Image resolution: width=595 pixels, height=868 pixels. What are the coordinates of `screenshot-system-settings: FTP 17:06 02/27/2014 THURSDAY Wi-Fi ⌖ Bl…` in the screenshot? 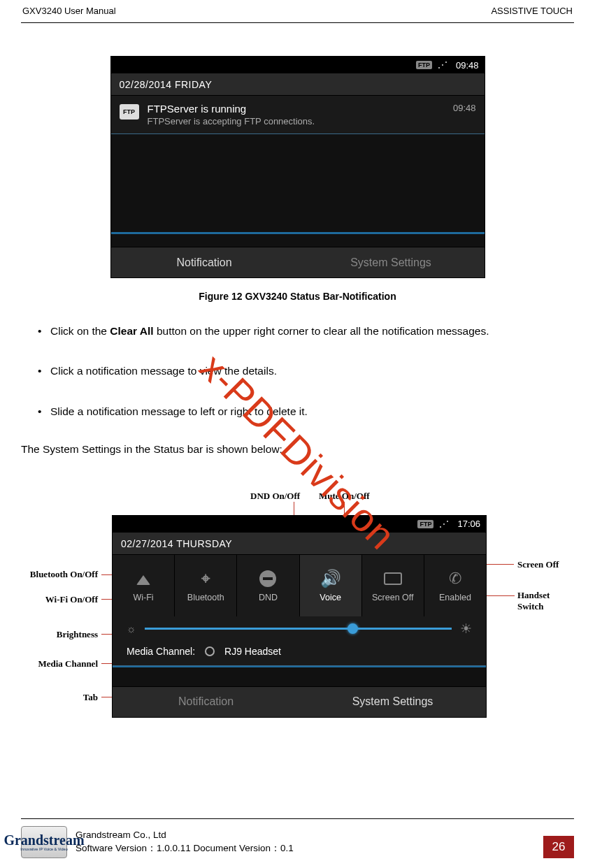 It's located at (299, 616).